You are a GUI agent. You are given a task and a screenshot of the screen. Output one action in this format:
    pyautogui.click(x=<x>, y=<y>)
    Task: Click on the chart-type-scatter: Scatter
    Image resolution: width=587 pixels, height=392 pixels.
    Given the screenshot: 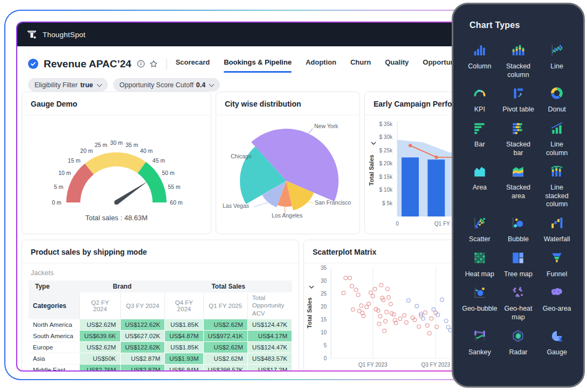 What is the action you would take?
    pyautogui.click(x=480, y=230)
    